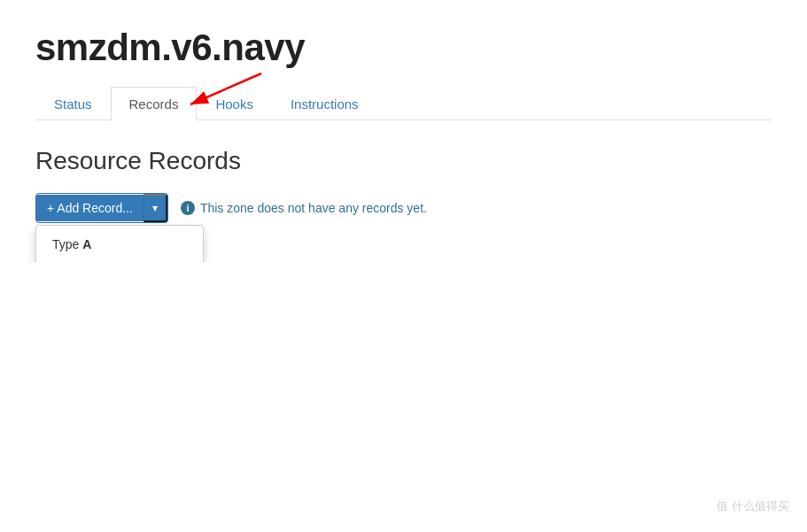 The width and height of the screenshot is (807, 532). Describe the element at coordinates (314, 208) in the screenshot. I see `info-text: This zone does not have any records yet.` at that location.